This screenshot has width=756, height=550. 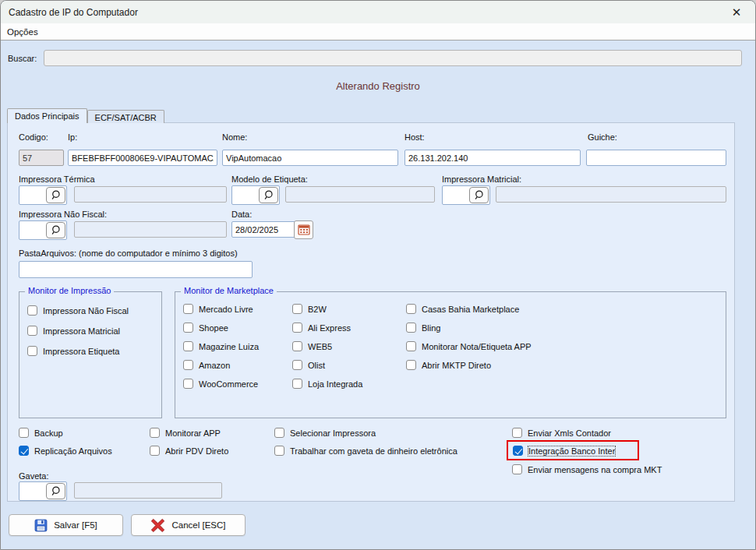 I want to click on red-x-icon, so click(x=157, y=525).